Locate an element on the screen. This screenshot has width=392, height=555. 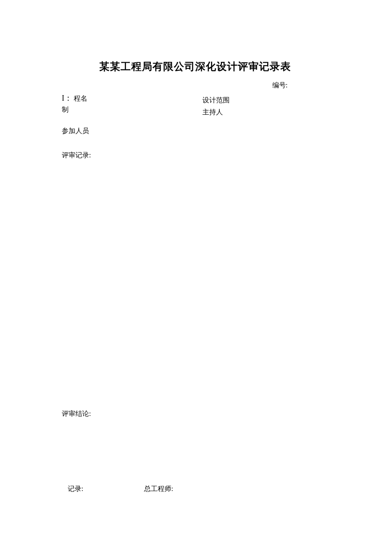
document-title: 某某工程局有限公司深化设计评审记录表 is located at coordinates (195, 67).